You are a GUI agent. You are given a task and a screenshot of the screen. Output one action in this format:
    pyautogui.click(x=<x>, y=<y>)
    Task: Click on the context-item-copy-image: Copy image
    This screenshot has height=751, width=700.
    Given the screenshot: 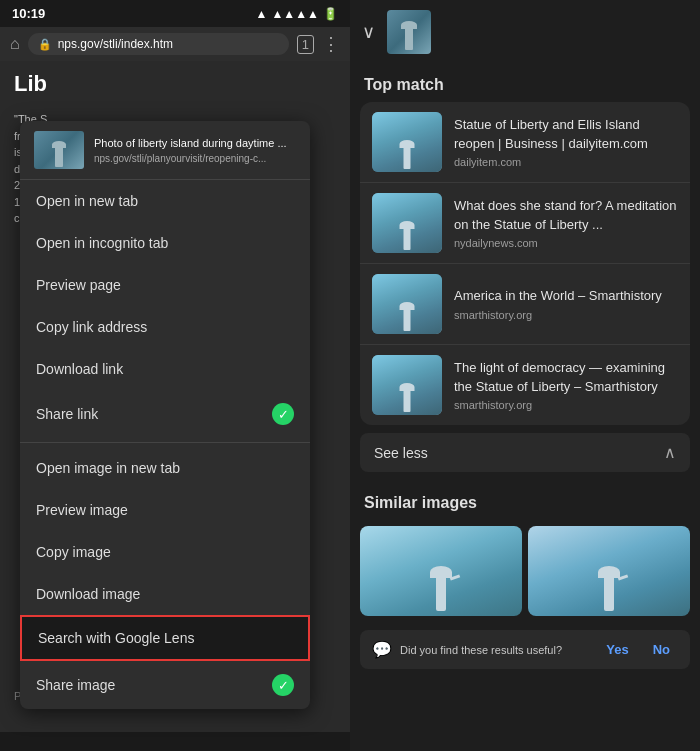 What is the action you would take?
    pyautogui.click(x=165, y=552)
    